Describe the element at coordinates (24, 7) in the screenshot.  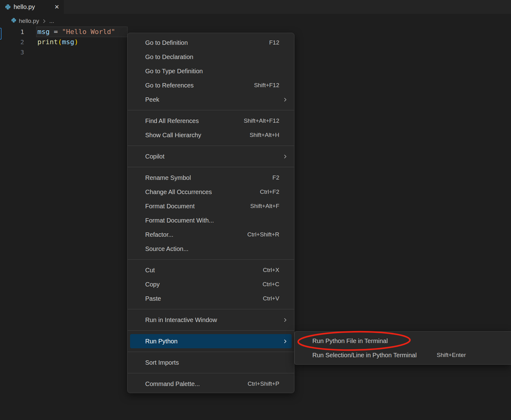
I see `tab-title: hello.py` at that location.